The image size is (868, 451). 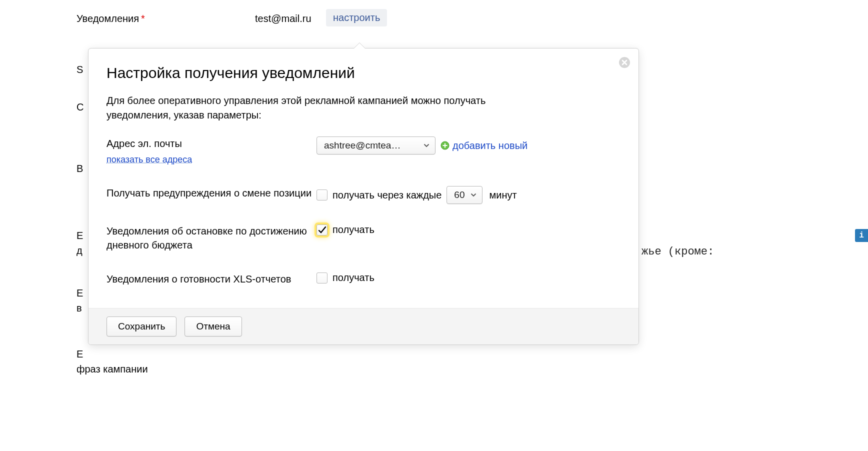 I want to click on plus-icon, so click(x=445, y=146).